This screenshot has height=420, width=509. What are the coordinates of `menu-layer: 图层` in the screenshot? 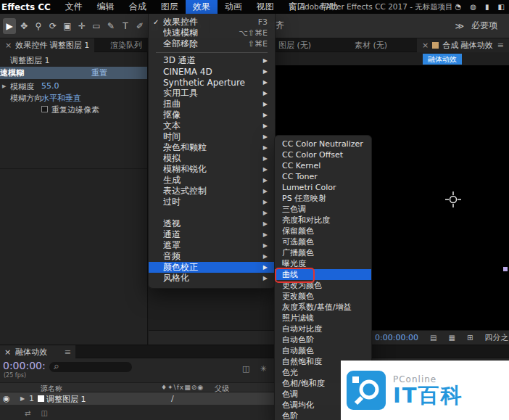 It's located at (170, 7).